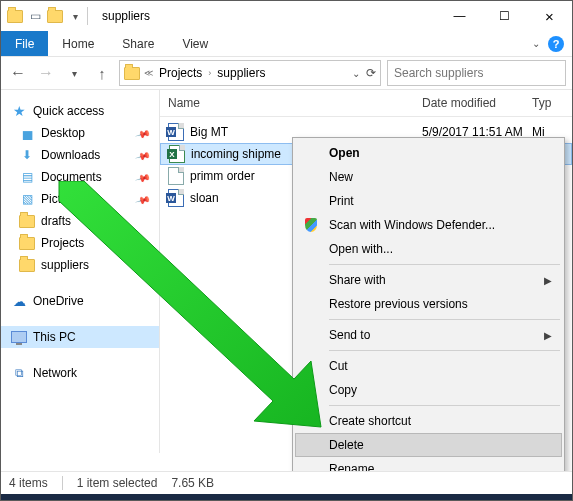 This screenshot has width=573, height=501. I want to click on tab-home: Home, so click(78, 44).